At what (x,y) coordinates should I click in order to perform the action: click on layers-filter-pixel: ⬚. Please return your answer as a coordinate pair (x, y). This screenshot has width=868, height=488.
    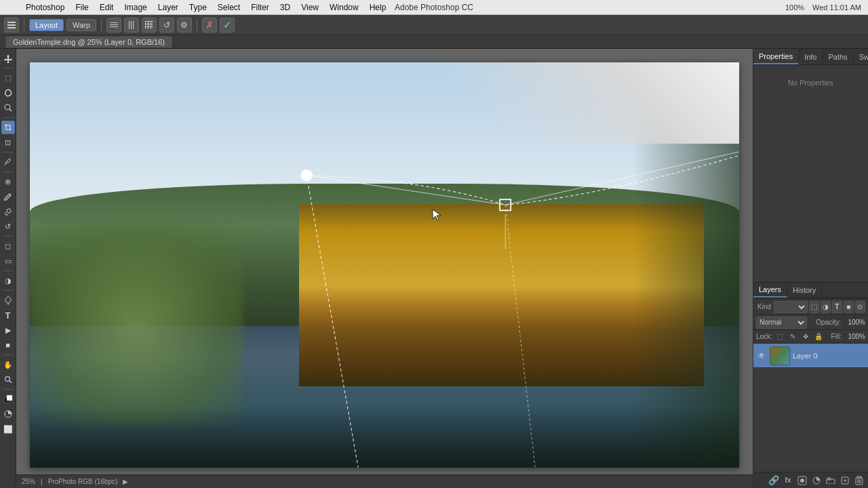
    Looking at the image, I should click on (814, 307).